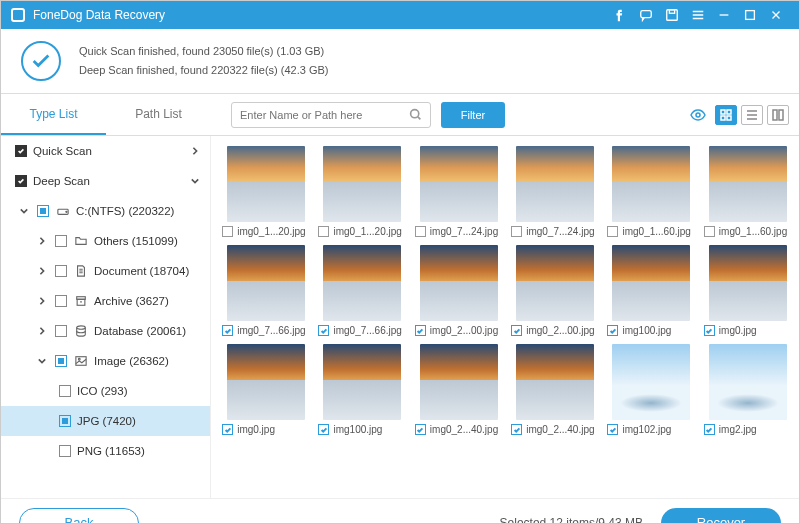  What do you see at coordinates (560, 330) in the screenshot?
I see `file-name: img0_2...00.jpg` at bounding box center [560, 330].